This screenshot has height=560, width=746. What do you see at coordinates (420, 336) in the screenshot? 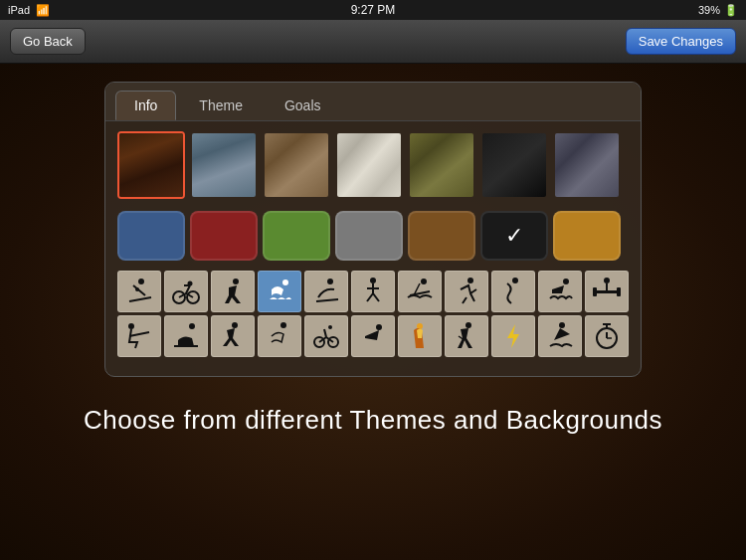
I see `icon-torch` at bounding box center [420, 336].